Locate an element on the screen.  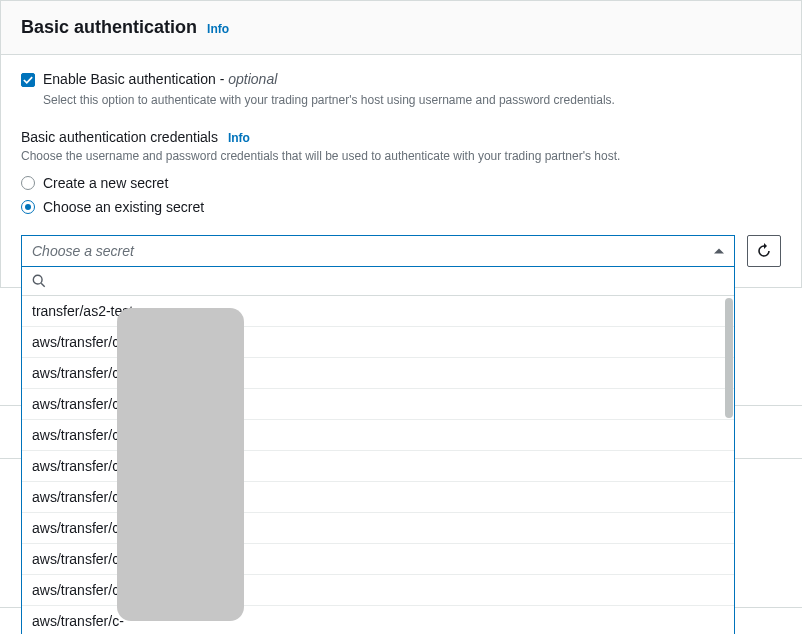
radio-existing-input is located at coordinates (28, 207).